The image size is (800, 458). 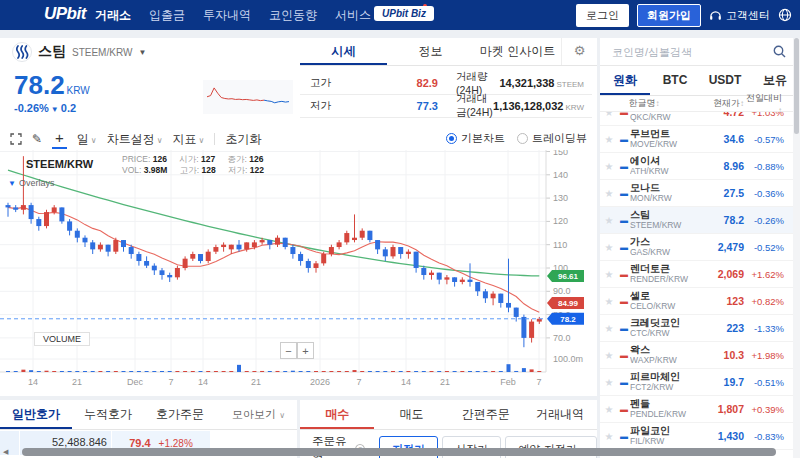 I want to click on coin-row: ★▬렌더토큰RENDER/KRW2,069+1.62%, so click(x=700, y=274).